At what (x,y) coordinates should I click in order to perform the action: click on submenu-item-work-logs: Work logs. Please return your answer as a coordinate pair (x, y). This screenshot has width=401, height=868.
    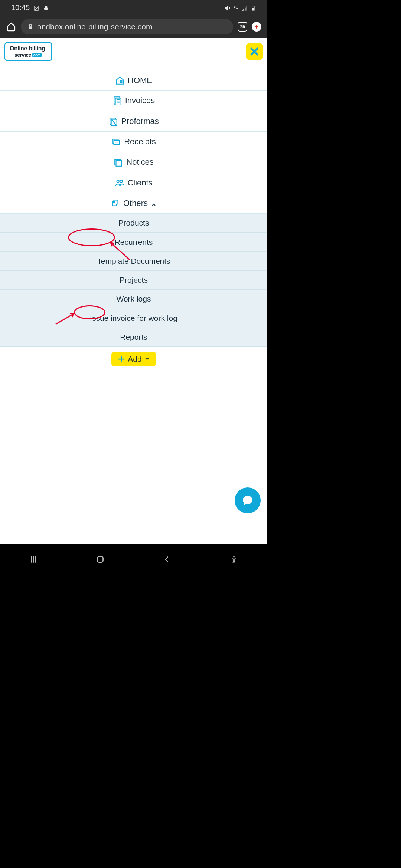
    Looking at the image, I should click on (134, 299).